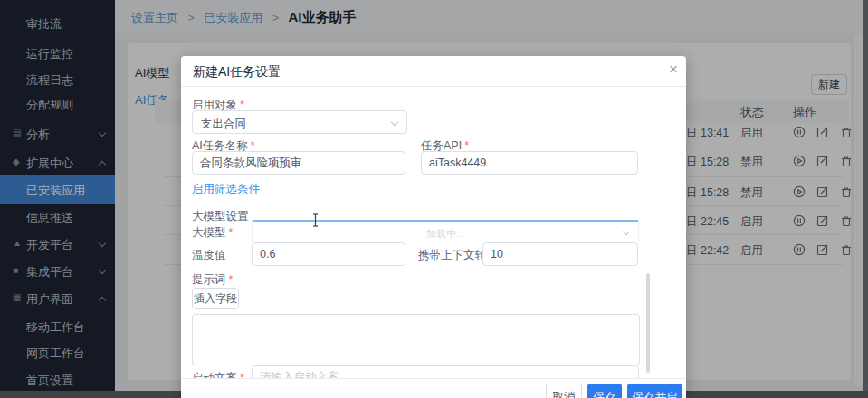 Image resolution: width=868 pixels, height=398 pixels. Describe the element at coordinates (212, 233) in the screenshot. I see `model-label: 大模型` at that location.